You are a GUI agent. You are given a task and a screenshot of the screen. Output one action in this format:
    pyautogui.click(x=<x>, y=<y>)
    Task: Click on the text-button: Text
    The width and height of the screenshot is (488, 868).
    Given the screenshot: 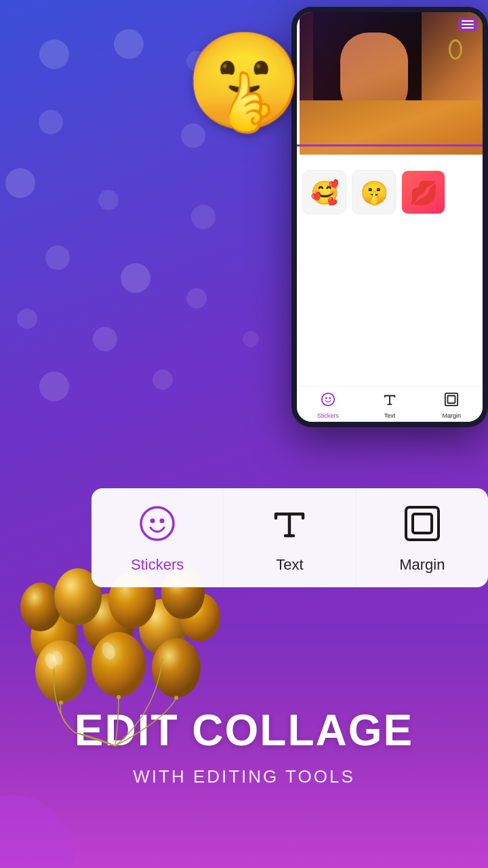 What is the action you would take?
    pyautogui.click(x=290, y=538)
    